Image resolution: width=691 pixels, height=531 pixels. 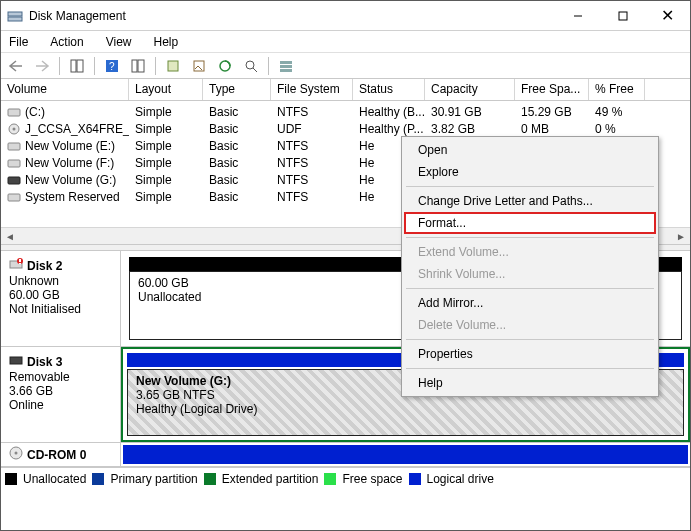 What do you see at coordinates (66, 42) in the screenshot?
I see `menu-action: Action` at bounding box center [66, 42].